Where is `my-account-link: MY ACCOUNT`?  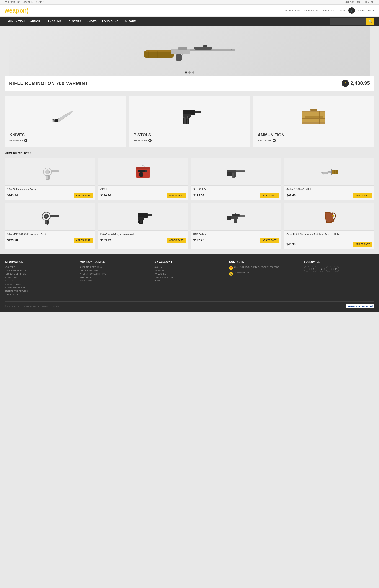
my-account-link: MY ACCOUNT is located at coordinates (293, 11).